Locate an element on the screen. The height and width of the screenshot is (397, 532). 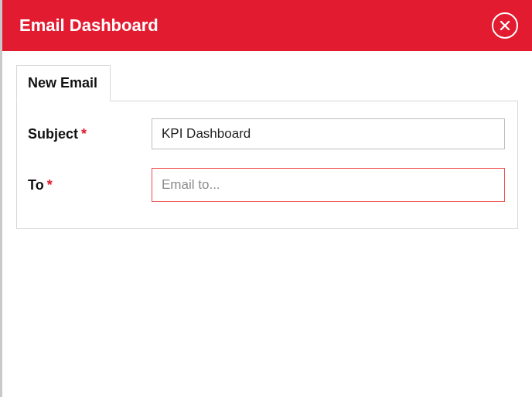
subject-label-text: Subject is located at coordinates (53, 135).